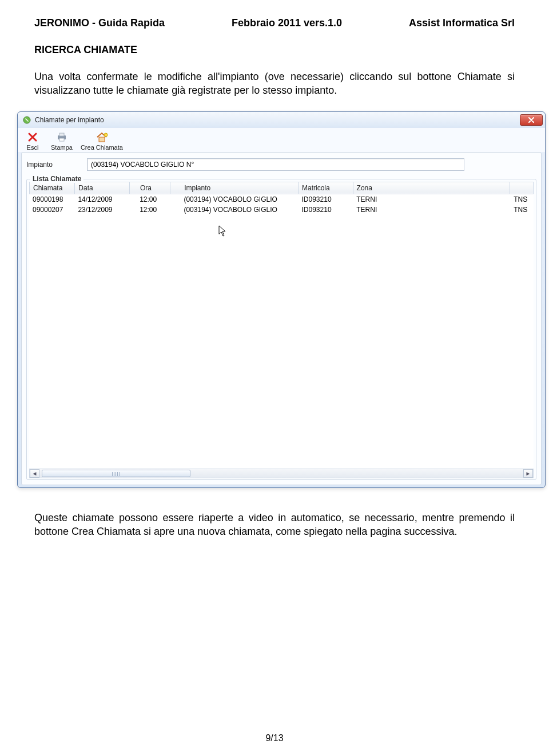 This screenshot has height=756, width=549. What do you see at coordinates (222, 232) in the screenshot?
I see `mouse-cursor-icon` at bounding box center [222, 232].